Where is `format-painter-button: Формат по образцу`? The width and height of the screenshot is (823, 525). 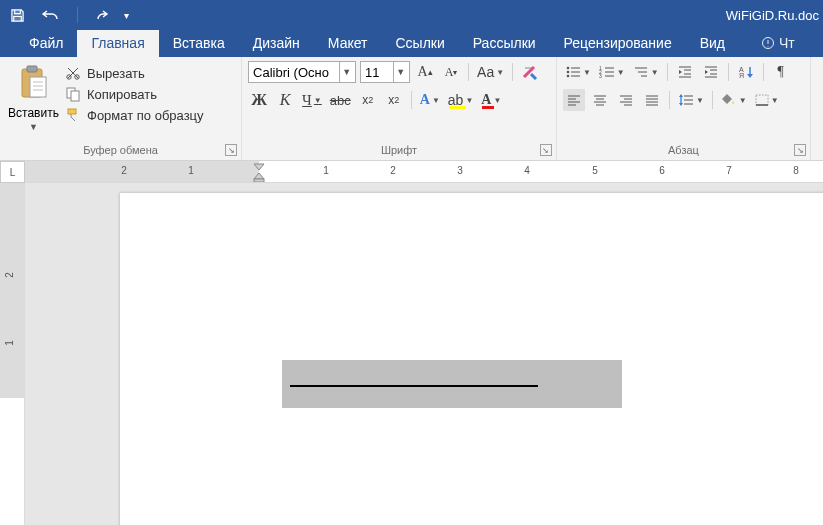
format-painter-button: Формат по образцу is located at coordinates (134, 115).